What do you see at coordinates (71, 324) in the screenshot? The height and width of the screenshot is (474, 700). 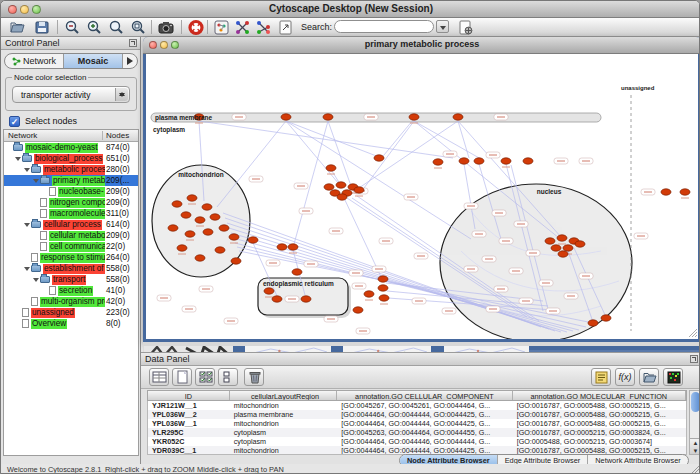 I see `tree-row: Overview8(0)` at bounding box center [71, 324].